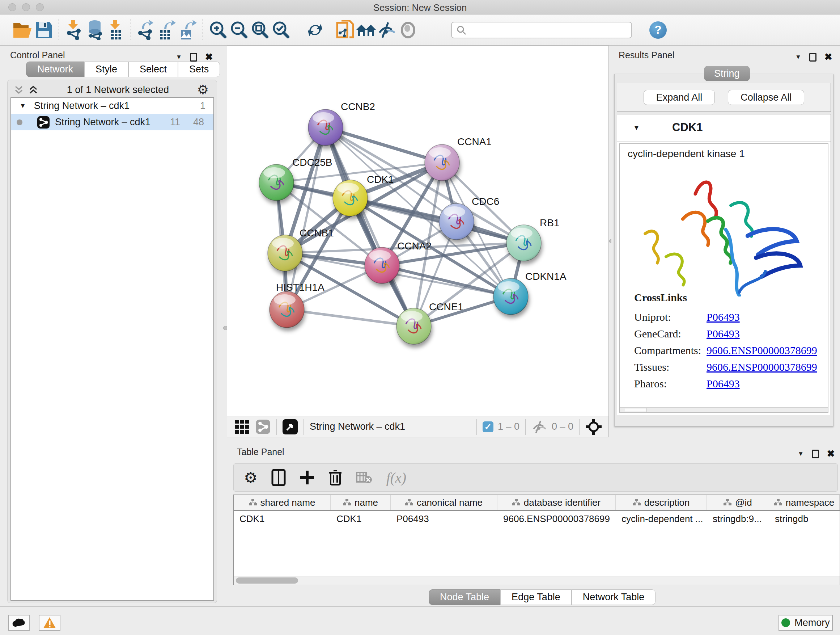  What do you see at coordinates (444, 519) in the screenshot?
I see `table-cell: P06493` at bounding box center [444, 519].